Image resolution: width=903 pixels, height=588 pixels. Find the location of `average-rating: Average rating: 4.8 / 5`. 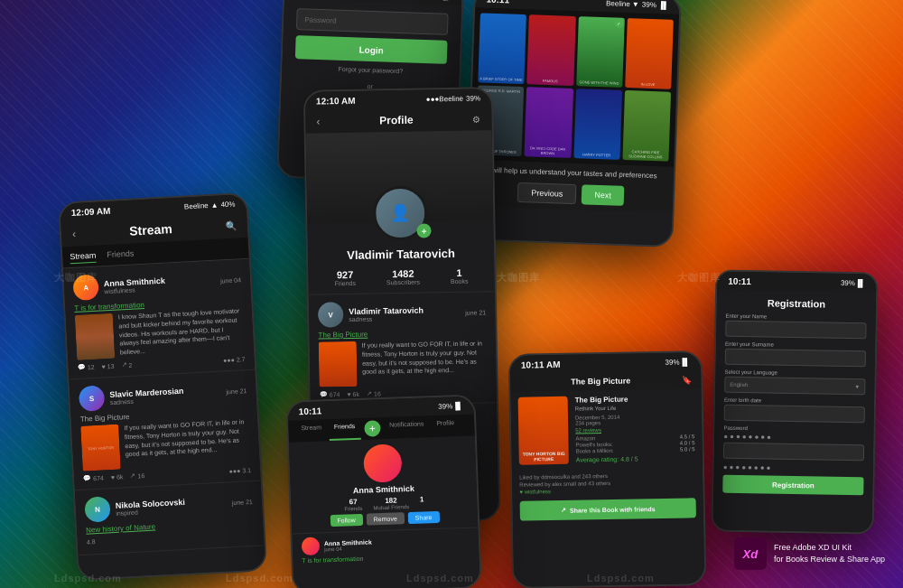

average-rating: Average rating: 4.8 / 5 is located at coordinates (636, 459).